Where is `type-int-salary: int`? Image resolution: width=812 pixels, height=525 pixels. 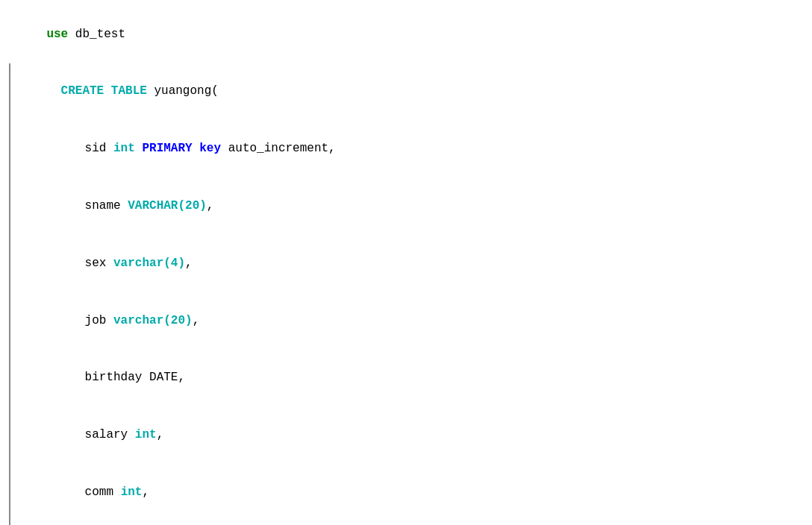
type-int-salary: int is located at coordinates (146, 435).